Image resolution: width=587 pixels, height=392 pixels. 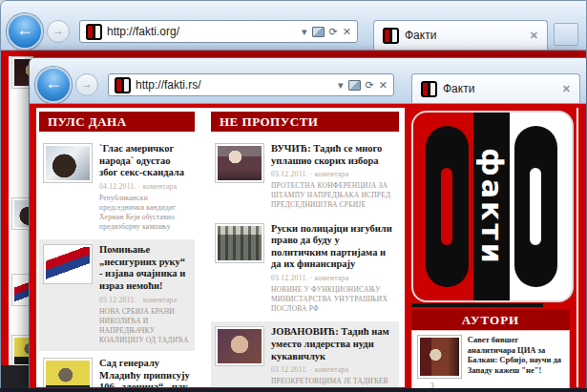 I want to click on news-item: Помињање „несигурних руку“ - изјава очај…, so click(x=116, y=296).